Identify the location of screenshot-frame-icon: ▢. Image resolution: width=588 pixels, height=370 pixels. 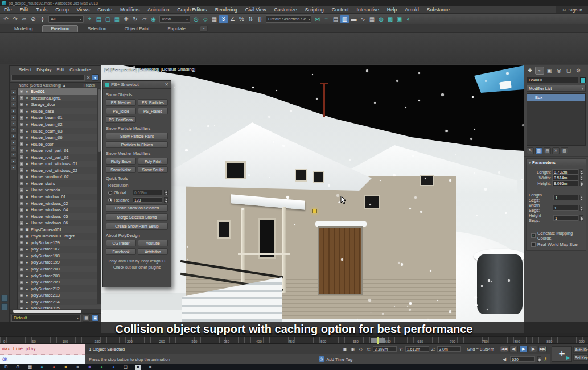
(125, 368).